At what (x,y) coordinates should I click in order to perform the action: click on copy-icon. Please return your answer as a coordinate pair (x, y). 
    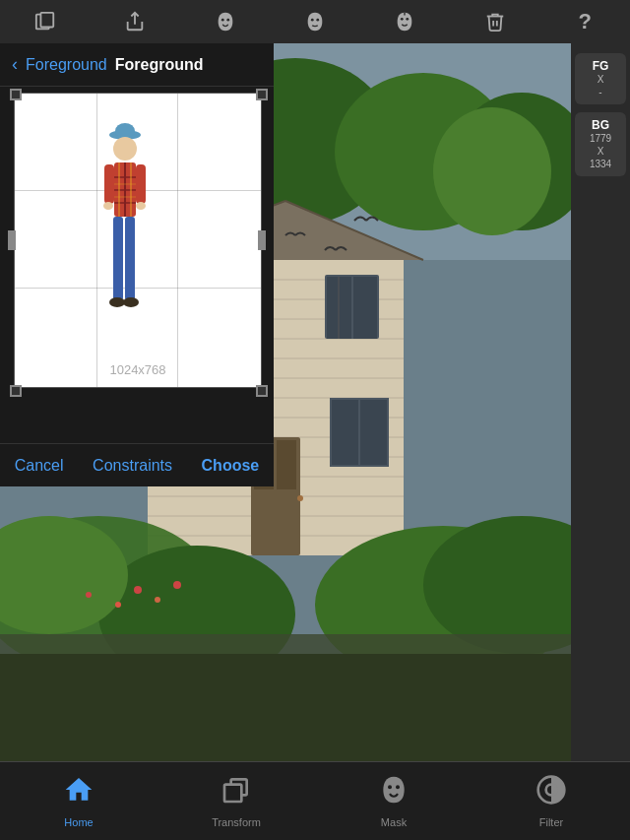
    Looking at the image, I should click on (45, 22).